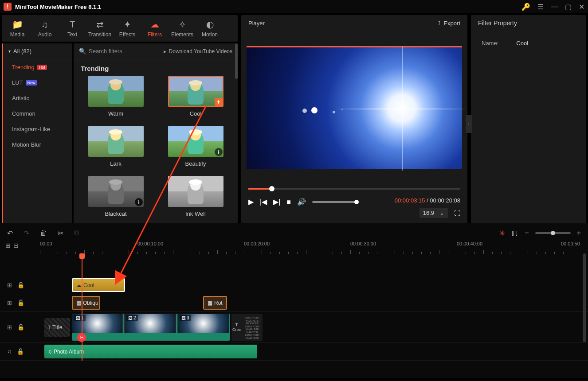  Describe the element at coordinates (155, 24) in the screenshot. I see `cloud-icon: ☁` at that location.